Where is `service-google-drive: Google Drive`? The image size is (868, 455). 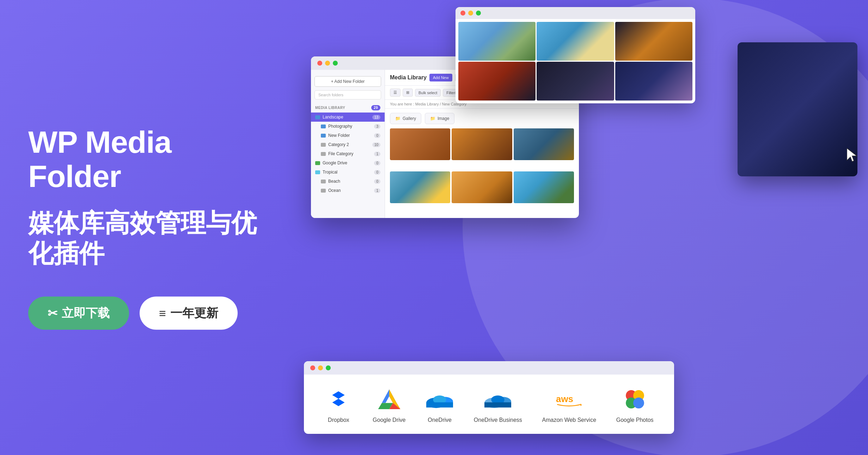
service-google-drive: Google Drive is located at coordinates (389, 404).